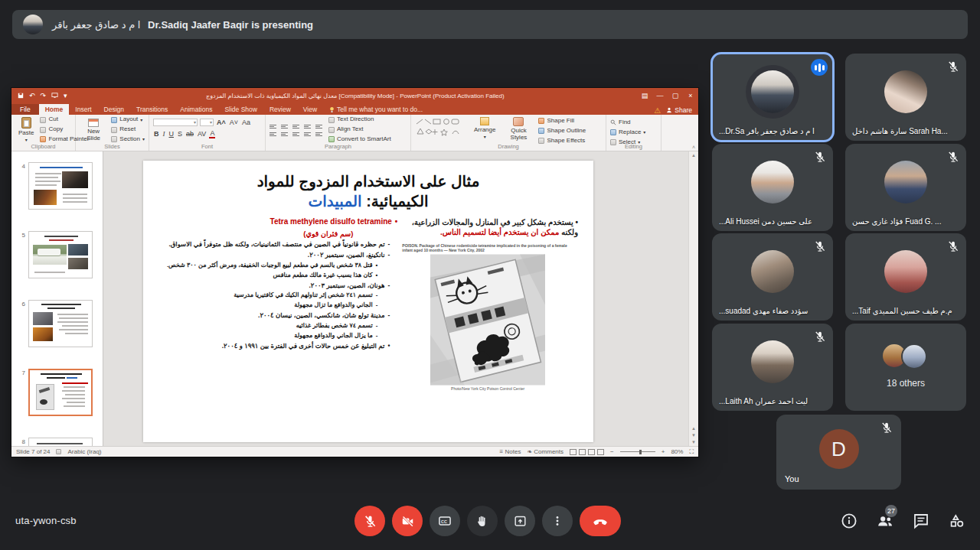 Image resolution: width=980 pixels, height=550 pixels. I want to click on decrease-font-icon: A˅, so click(234, 122).